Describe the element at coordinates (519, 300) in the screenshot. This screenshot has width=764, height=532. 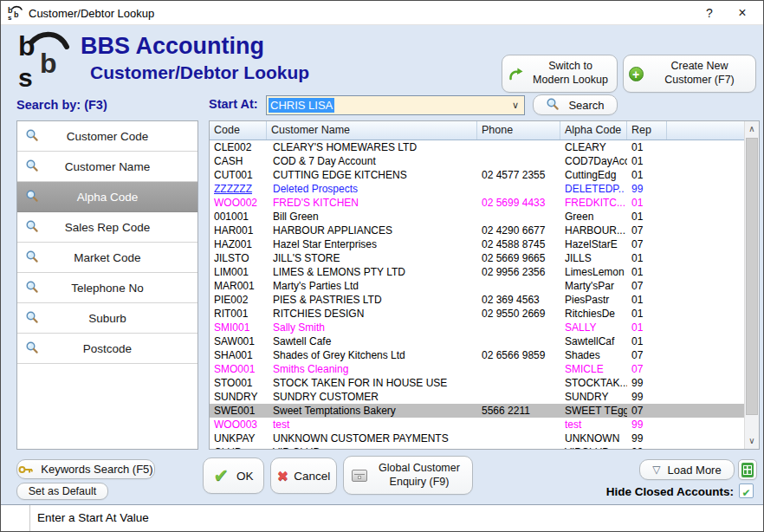
I see `cell-phone: 02 369 4563` at that location.